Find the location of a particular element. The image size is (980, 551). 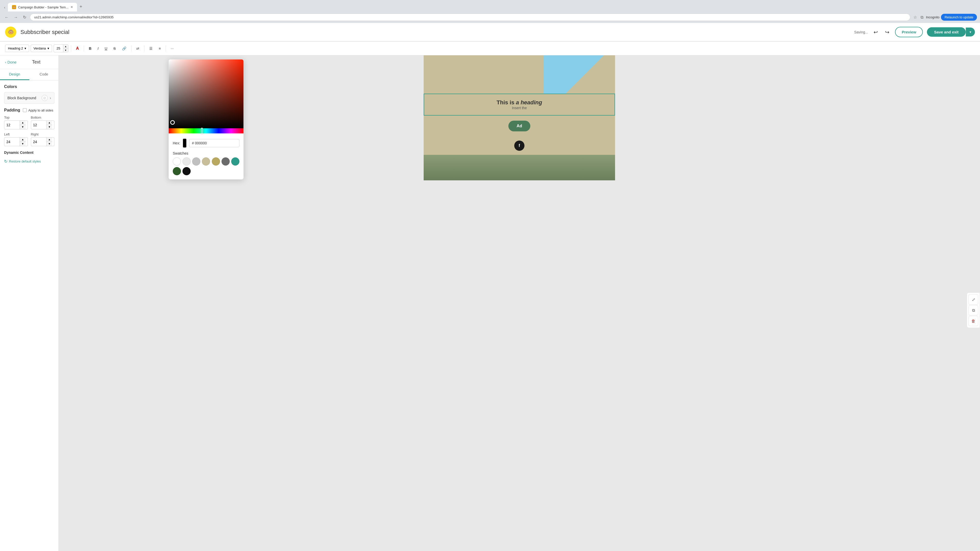

active-tab: 🐵 Campaign Builder - Sample Tem... × is located at coordinates (43, 7).